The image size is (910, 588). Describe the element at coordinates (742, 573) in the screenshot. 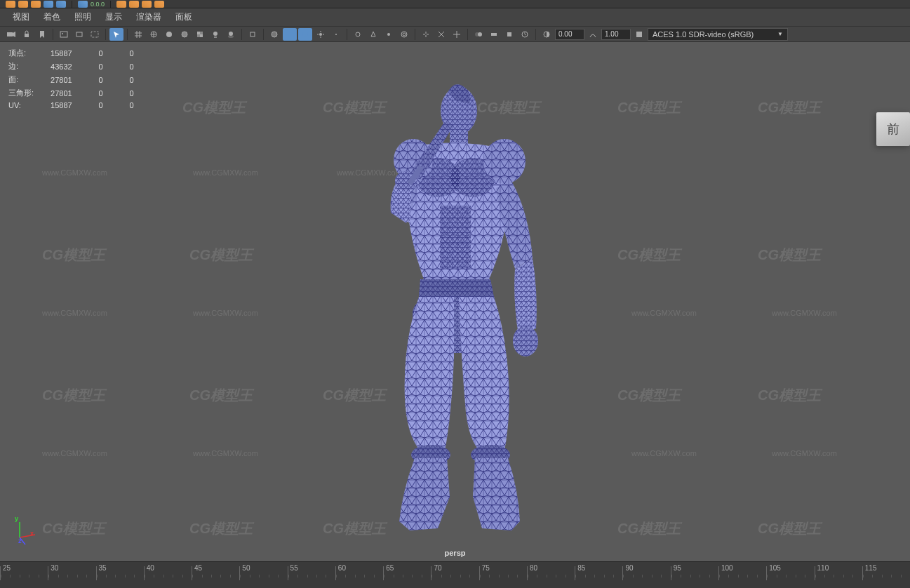

I see `time-tick: 100` at that location.